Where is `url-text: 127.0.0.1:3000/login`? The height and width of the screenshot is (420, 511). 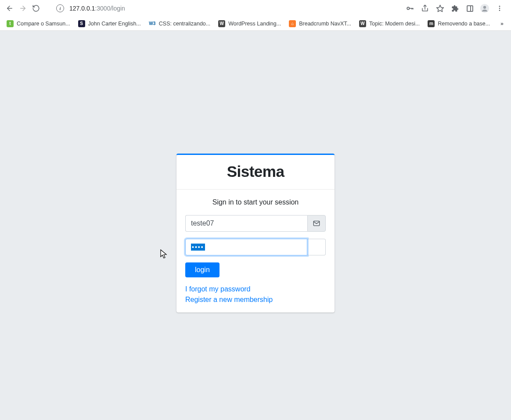
url-text: 127.0.0.1:3000/login is located at coordinates (97, 8).